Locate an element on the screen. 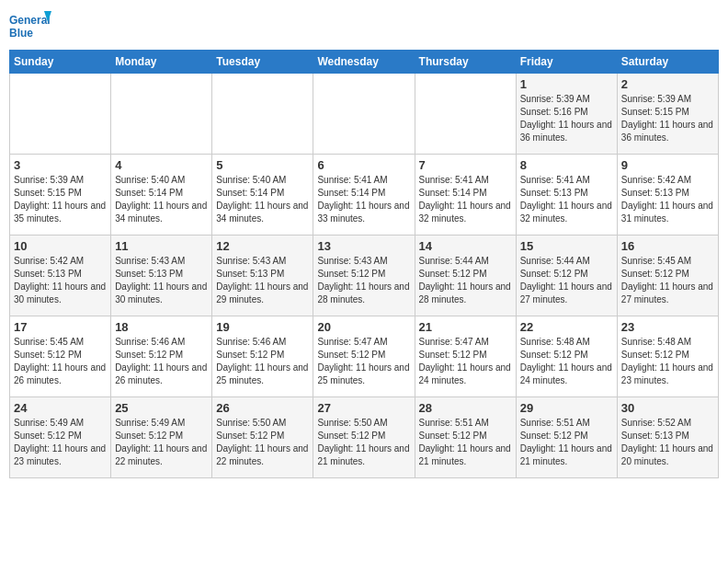 The width and height of the screenshot is (728, 563). day-number: 5 is located at coordinates (263, 166).